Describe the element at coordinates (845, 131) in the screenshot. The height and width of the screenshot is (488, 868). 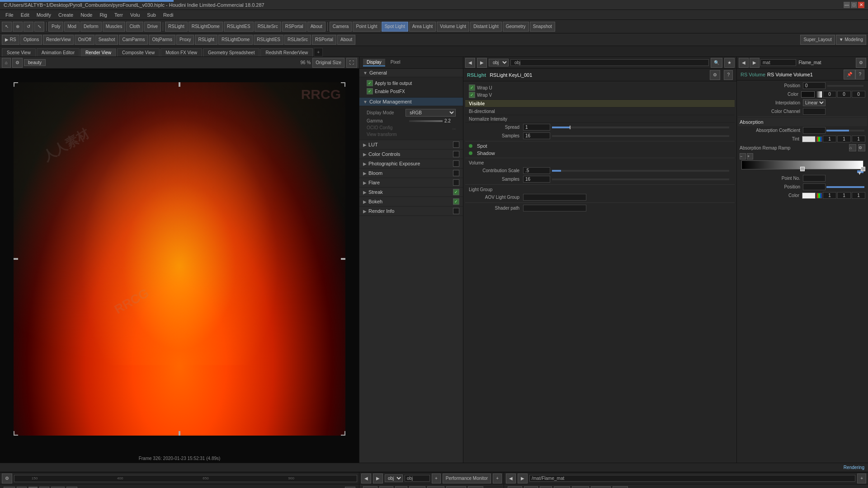
I see `absorption-coeff-slider` at that location.